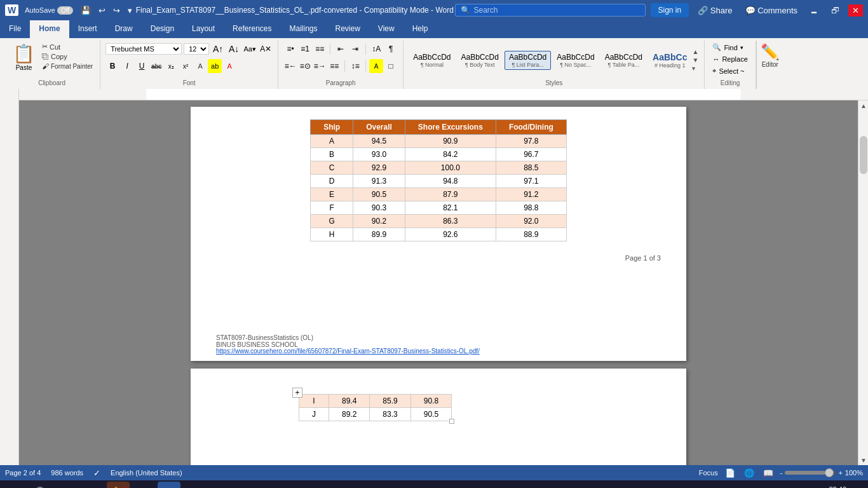 The image size is (868, 488). Describe the element at coordinates (624, 60) in the screenshot. I see `style-table-para: AaBbCcDd ¶ Table Pa...` at that location.